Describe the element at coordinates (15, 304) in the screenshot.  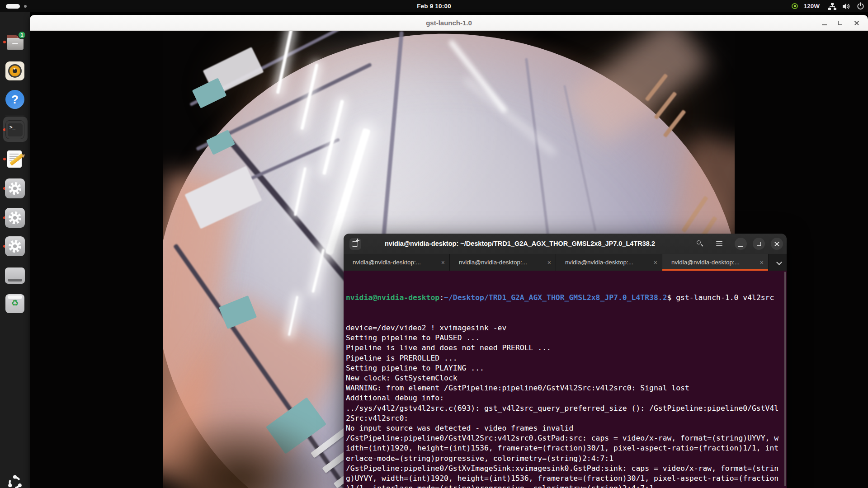
I see `dock-item-trash: ♻` at that location.